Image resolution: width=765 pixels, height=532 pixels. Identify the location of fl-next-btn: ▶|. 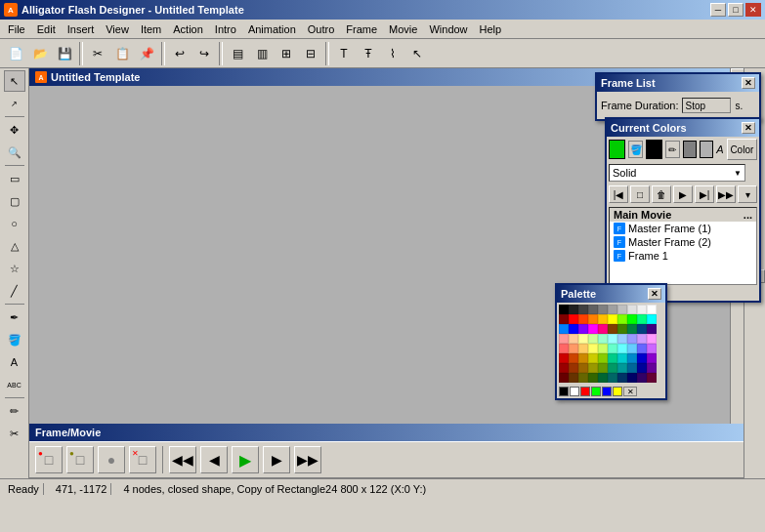
(704, 194).